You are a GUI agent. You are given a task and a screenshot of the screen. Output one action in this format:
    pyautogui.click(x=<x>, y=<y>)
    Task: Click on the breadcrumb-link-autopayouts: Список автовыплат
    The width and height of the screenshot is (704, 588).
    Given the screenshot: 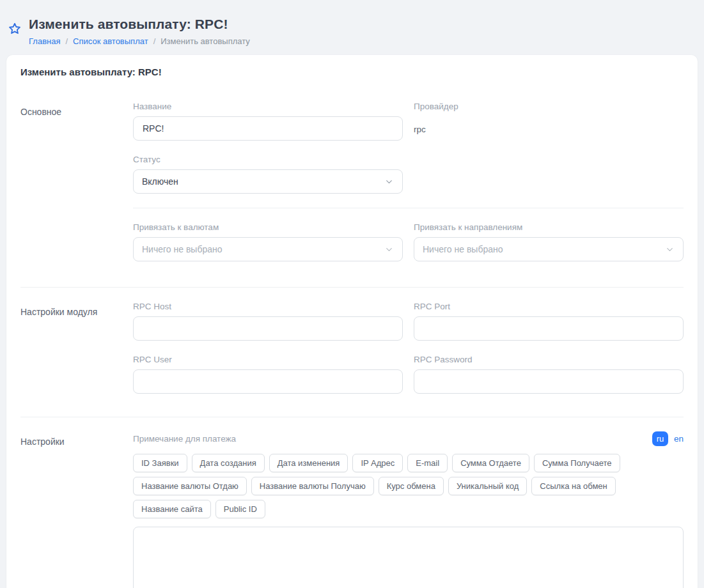 What is the action you would take?
    pyautogui.click(x=111, y=41)
    